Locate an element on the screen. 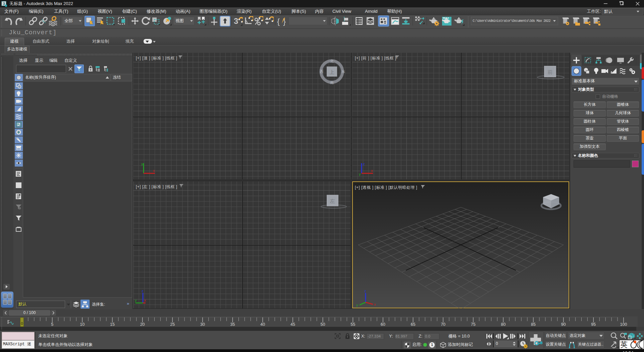 This screenshot has height=352, width=644. svg-text: 55 is located at coordinates (353, 324).